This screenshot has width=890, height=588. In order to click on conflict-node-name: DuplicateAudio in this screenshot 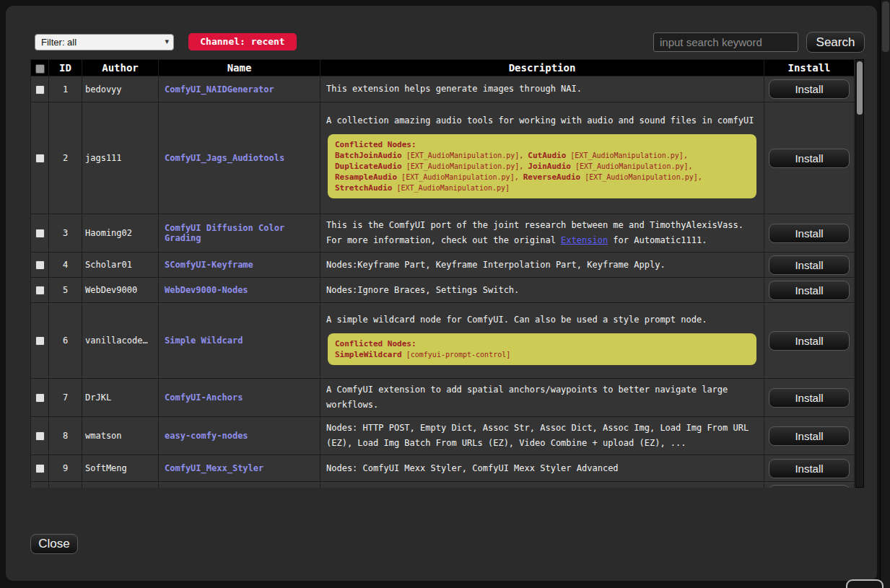, I will do `click(368, 166)`.